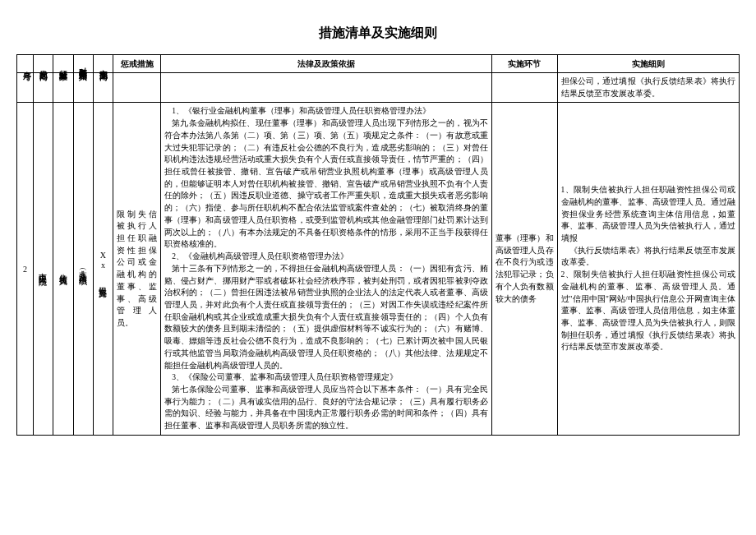 This screenshot has height=535, width=756. What do you see at coordinates (137, 269) in the screenshot?
I see `cell-measure: 限制失信被执行人担任职融资性担保公司或金融机构的董事、监事、高级管理人员。` at bounding box center [137, 269].